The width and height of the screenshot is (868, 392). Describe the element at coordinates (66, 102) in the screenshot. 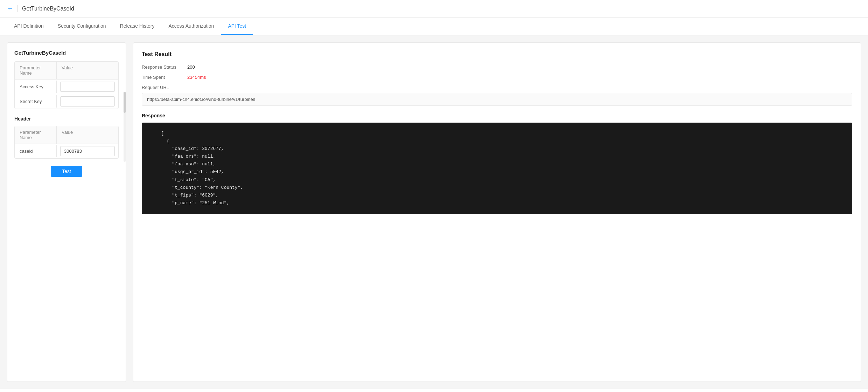

I see `secret-key-row: Secret Key` at that location.